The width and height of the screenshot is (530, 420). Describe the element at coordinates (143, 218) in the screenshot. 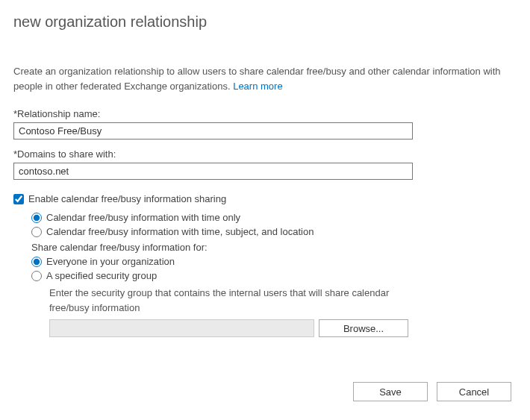

I see `level-time-only-label: Calendar free/busy information with time…` at that location.